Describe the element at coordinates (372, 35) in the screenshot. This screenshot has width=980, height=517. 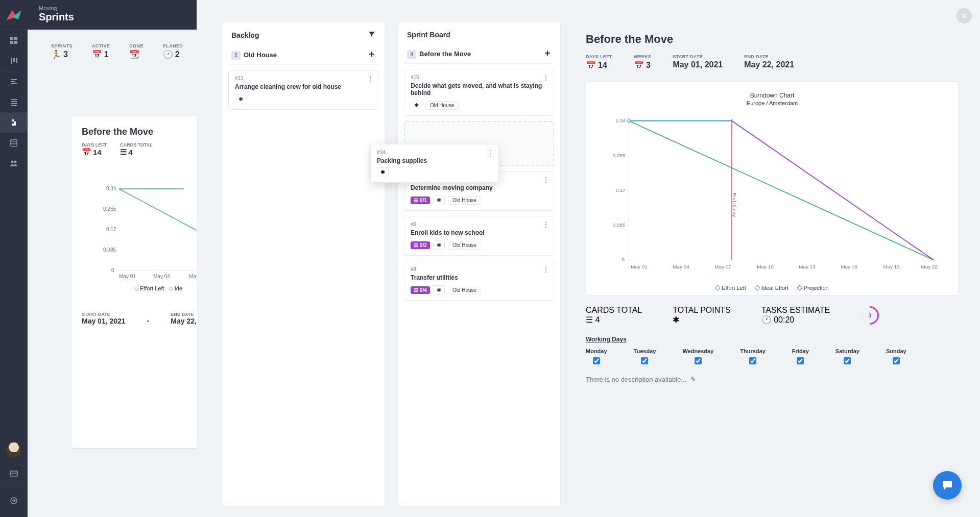
I see `filter-icon` at that location.